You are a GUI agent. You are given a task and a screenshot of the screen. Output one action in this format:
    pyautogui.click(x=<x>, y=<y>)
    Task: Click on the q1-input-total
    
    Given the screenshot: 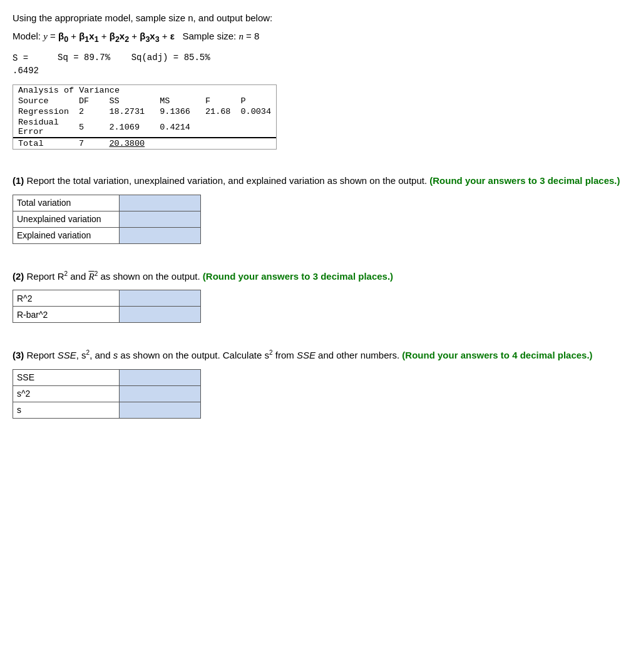 What is the action you would take?
    pyautogui.click(x=160, y=203)
    